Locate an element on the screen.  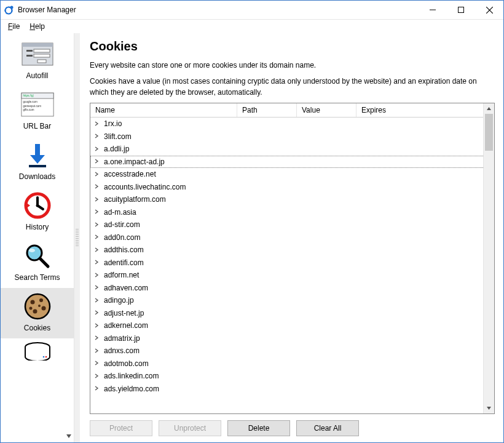
sidebar-item-storage is located at coordinates (37, 349).